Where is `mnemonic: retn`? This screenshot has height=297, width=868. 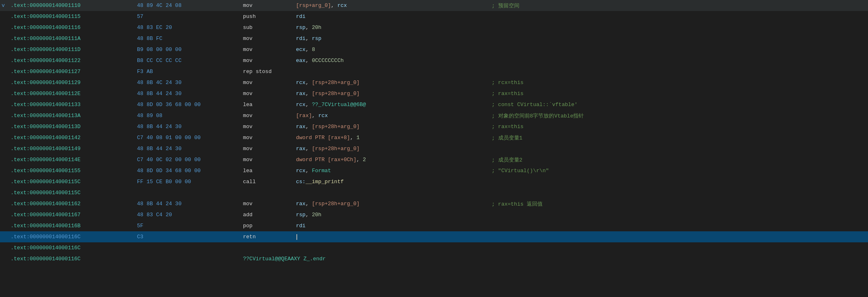
mnemonic: retn is located at coordinates (269, 237).